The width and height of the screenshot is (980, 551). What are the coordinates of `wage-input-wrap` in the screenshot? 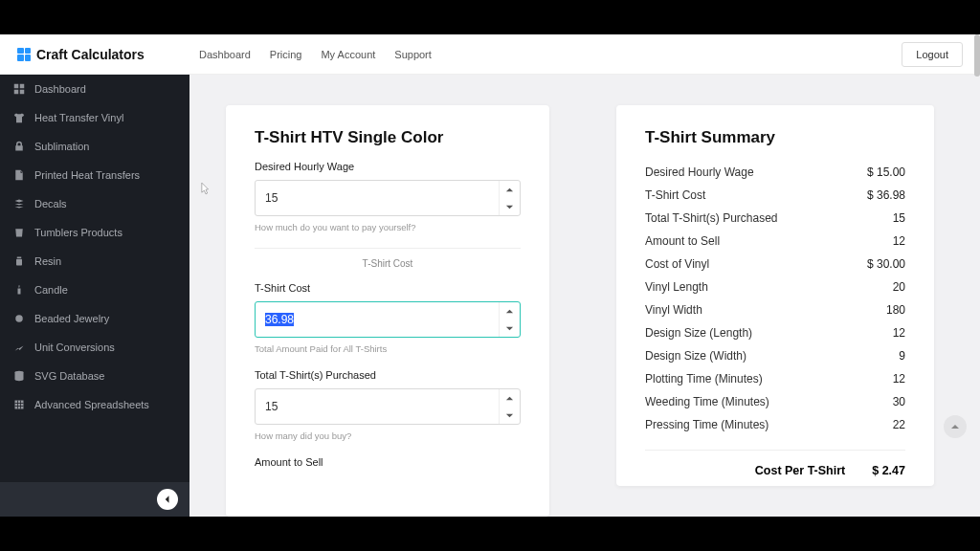 It's located at (388, 198).